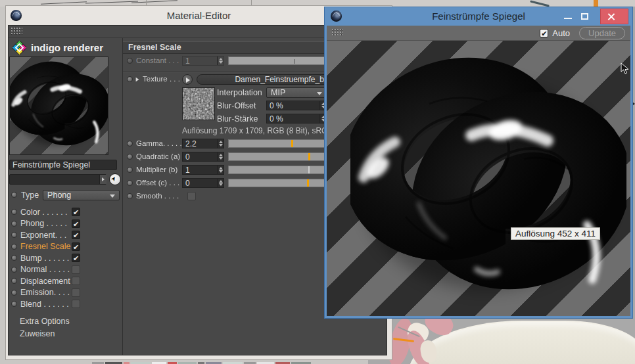  What do you see at coordinates (479, 33) in the screenshot?
I see `preview-toolbar: ✔ Auto Update` at bounding box center [479, 33].